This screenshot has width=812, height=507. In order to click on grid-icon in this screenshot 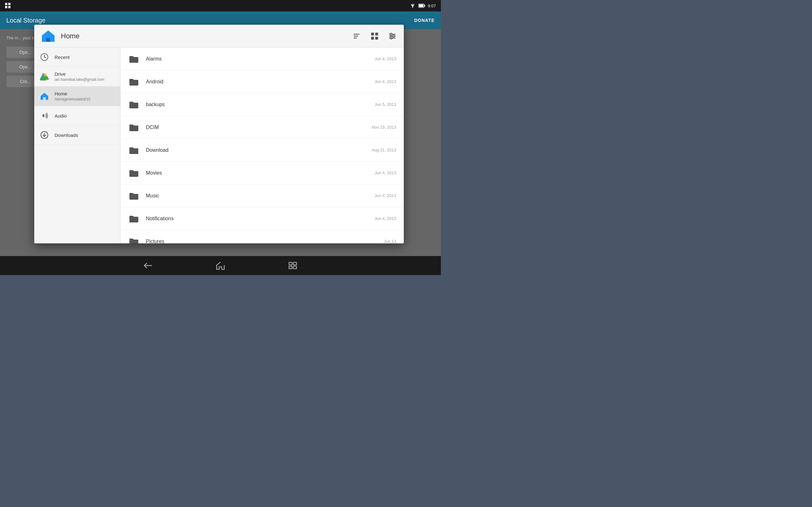, I will do `click(8, 6)`.